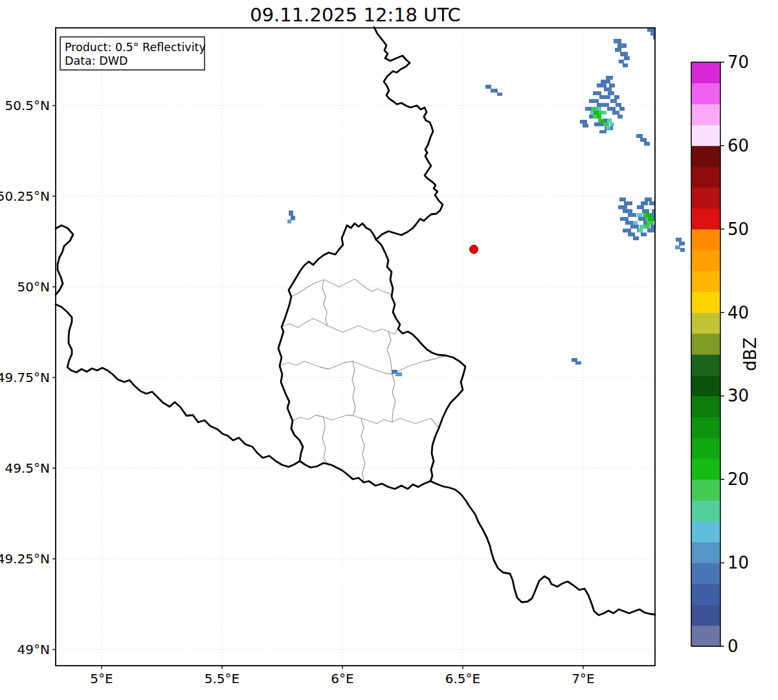  Describe the element at coordinates (463, 679) in the screenshot. I see `lon-tick-label: 6.5°E` at that location.